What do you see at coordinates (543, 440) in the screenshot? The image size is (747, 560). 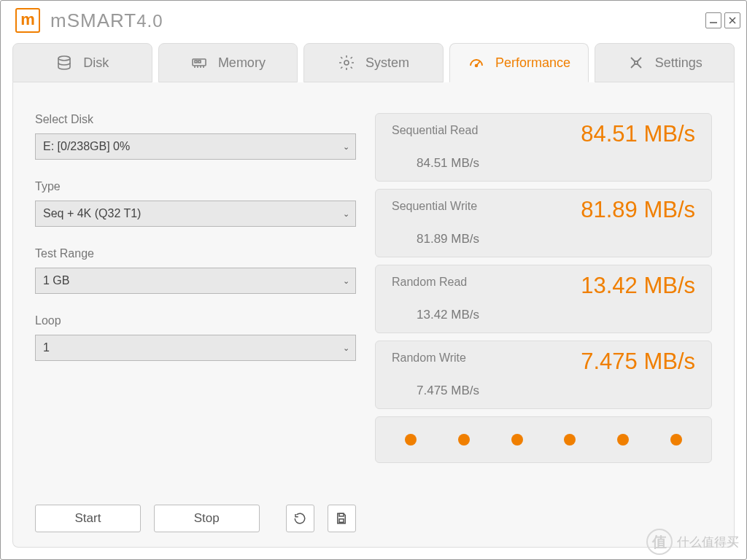 I see `progress-dots-card` at bounding box center [543, 440].